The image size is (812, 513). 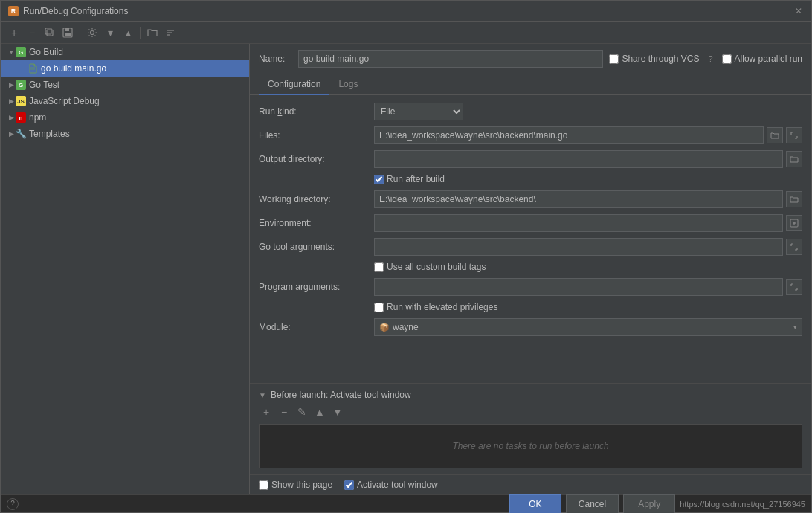 What do you see at coordinates (50, 33) in the screenshot?
I see `copy-configuration-button` at bounding box center [50, 33].